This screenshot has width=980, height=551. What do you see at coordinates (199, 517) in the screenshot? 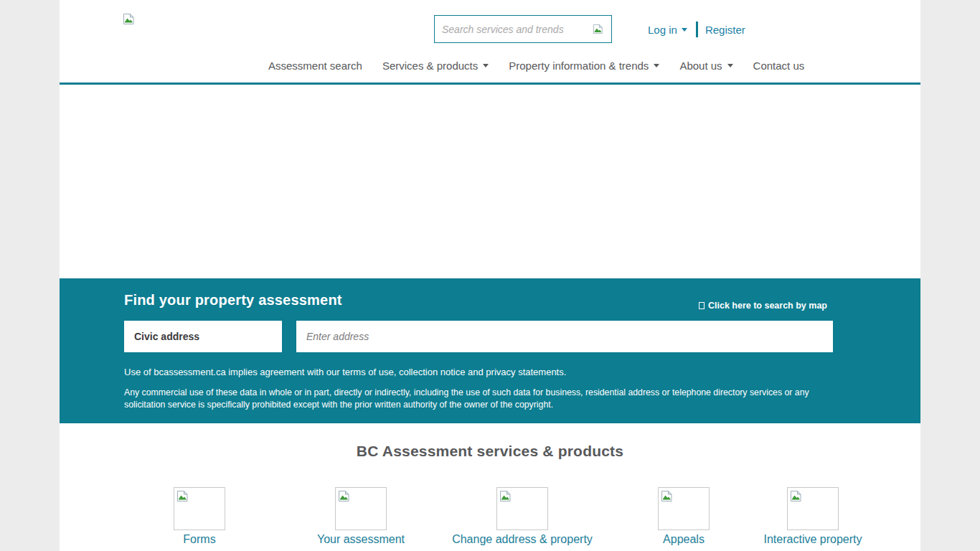
I see `service-tile-forms: Forms` at bounding box center [199, 517].